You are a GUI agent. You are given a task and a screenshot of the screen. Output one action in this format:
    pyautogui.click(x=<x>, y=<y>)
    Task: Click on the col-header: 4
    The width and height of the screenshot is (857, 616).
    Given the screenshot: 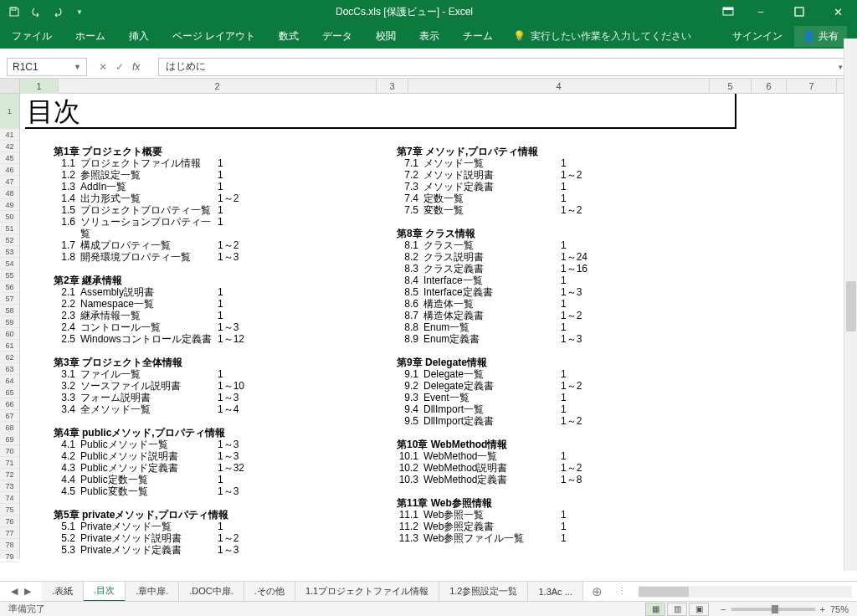 What is the action you would take?
    pyautogui.click(x=559, y=86)
    